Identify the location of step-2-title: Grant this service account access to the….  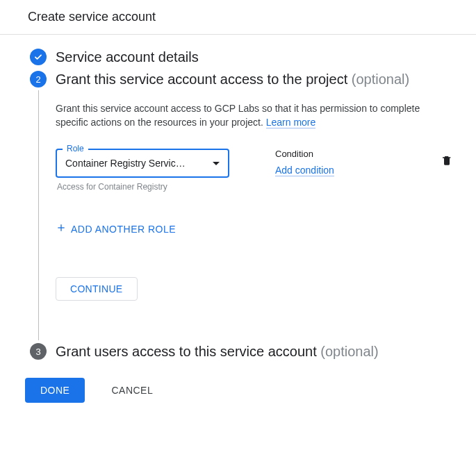
(257, 79).